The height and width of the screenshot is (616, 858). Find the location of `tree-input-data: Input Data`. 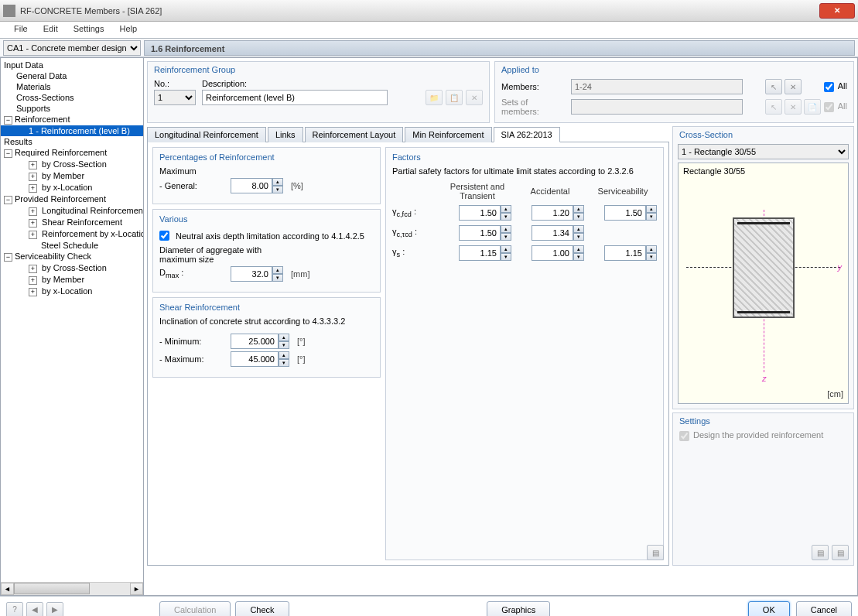

tree-input-data: Input Data is located at coordinates (72, 65).